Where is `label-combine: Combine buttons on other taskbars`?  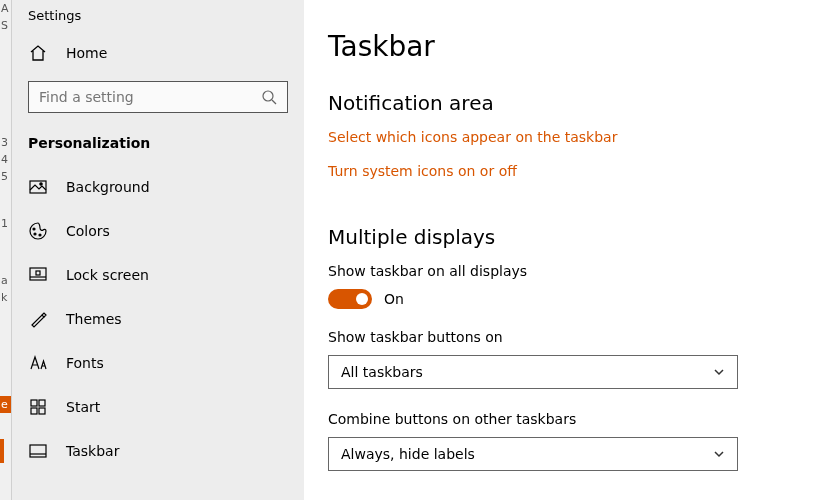
label-combine: Combine buttons on other taskbars is located at coordinates (552, 419).